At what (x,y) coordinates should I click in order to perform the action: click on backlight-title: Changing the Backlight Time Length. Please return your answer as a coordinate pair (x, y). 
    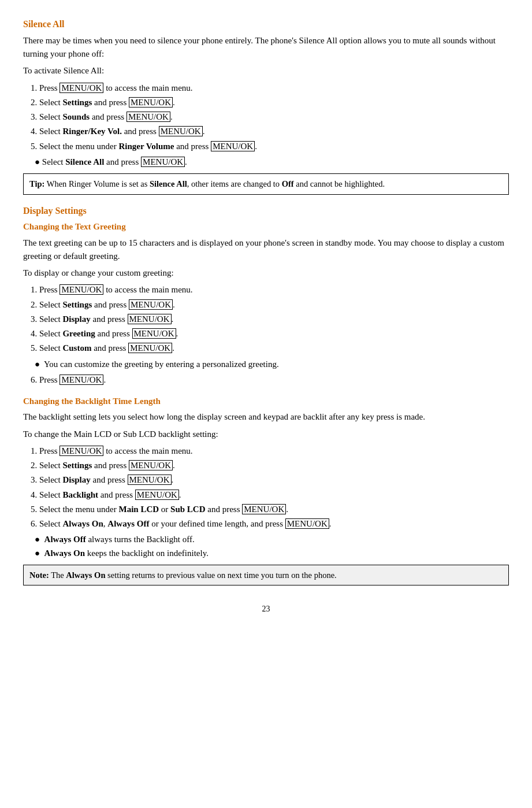
    Looking at the image, I should click on (266, 401).